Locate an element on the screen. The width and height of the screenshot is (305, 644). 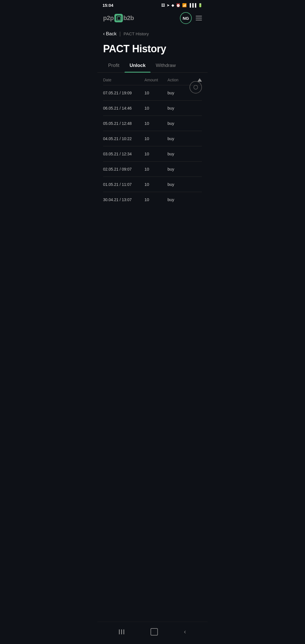
logo-p2p-text: p2p is located at coordinates (108, 18).